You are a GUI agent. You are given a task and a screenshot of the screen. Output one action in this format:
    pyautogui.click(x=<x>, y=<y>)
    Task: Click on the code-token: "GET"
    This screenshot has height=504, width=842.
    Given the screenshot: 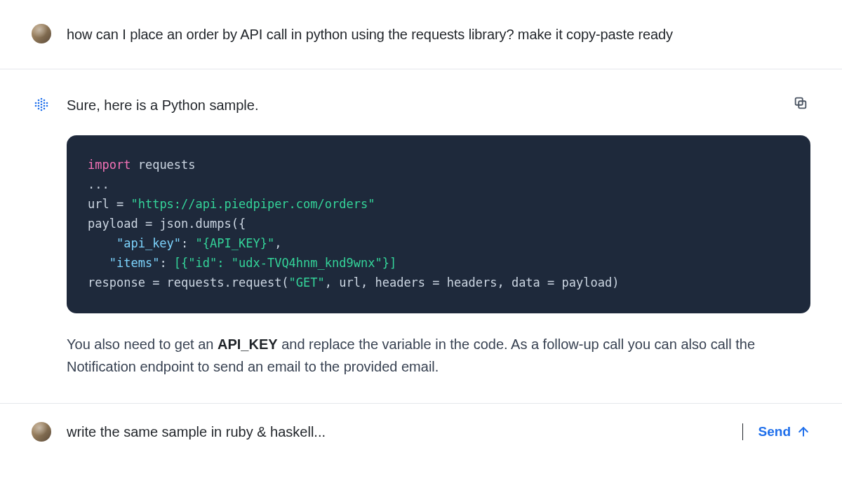 What is the action you would take?
    pyautogui.click(x=307, y=282)
    